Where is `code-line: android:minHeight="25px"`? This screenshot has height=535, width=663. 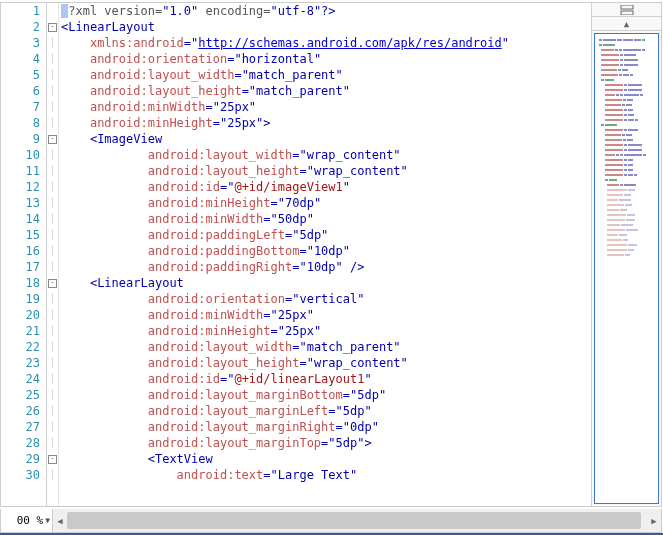 code-line: android:minHeight="25px" is located at coordinates (325, 331).